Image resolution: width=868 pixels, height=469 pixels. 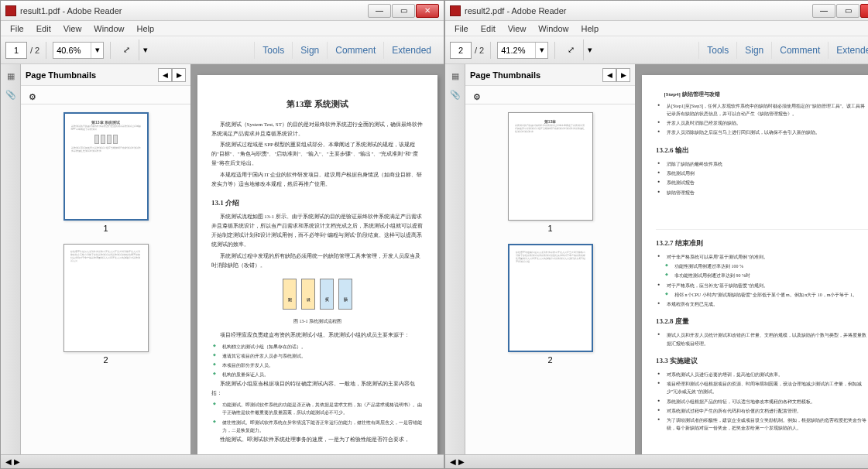 I want to click on doc-text: 系统测试小组应当根据项目的特征确定测试内容。一般地，系统测试的主要内容包括：, so click(x=317, y=389).